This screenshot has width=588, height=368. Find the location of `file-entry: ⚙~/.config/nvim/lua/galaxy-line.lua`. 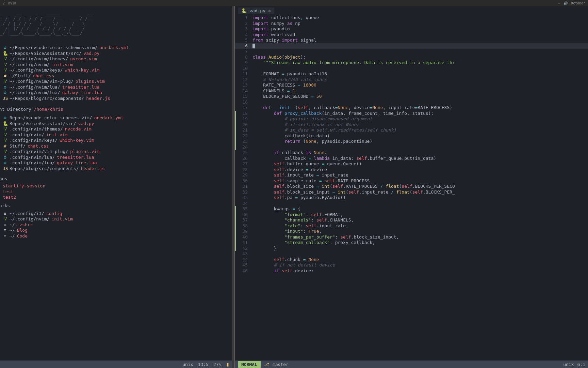

file-entry: ⚙~/.config/nvim/lua/galaxy-line.lua is located at coordinates (116, 93).